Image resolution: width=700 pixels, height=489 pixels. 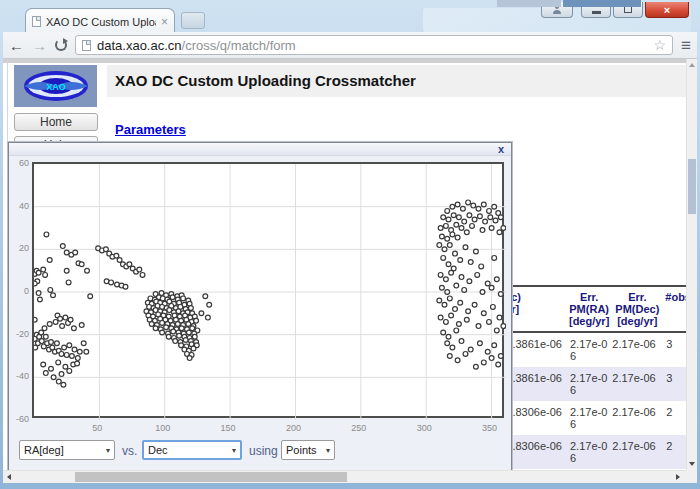 What do you see at coordinates (40, 46) in the screenshot?
I see `forward-button: →` at bounding box center [40, 46].